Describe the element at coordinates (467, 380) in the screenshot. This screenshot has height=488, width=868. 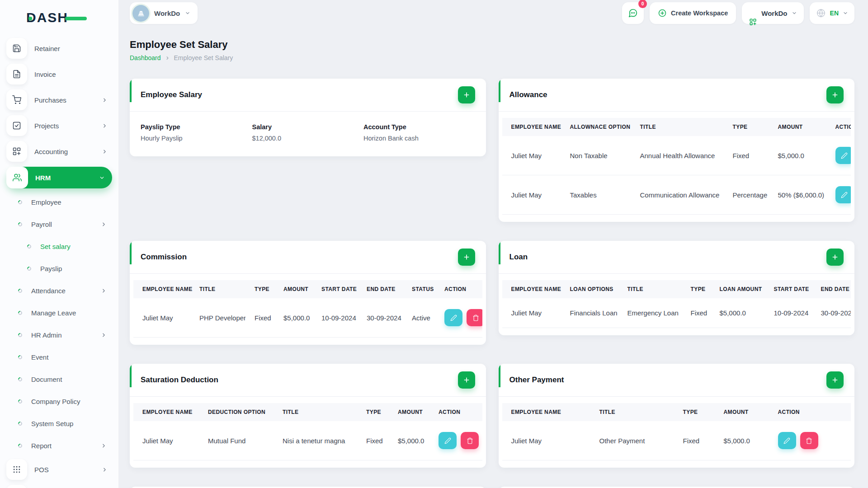
I see `add-saturation-deduction-button` at that location.